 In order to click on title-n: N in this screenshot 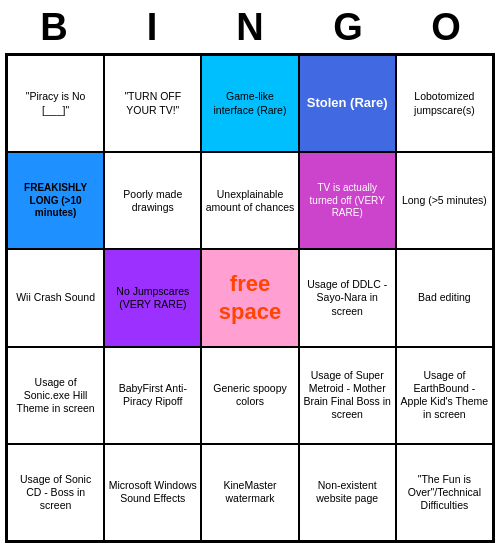, I will do `click(250, 28)`.